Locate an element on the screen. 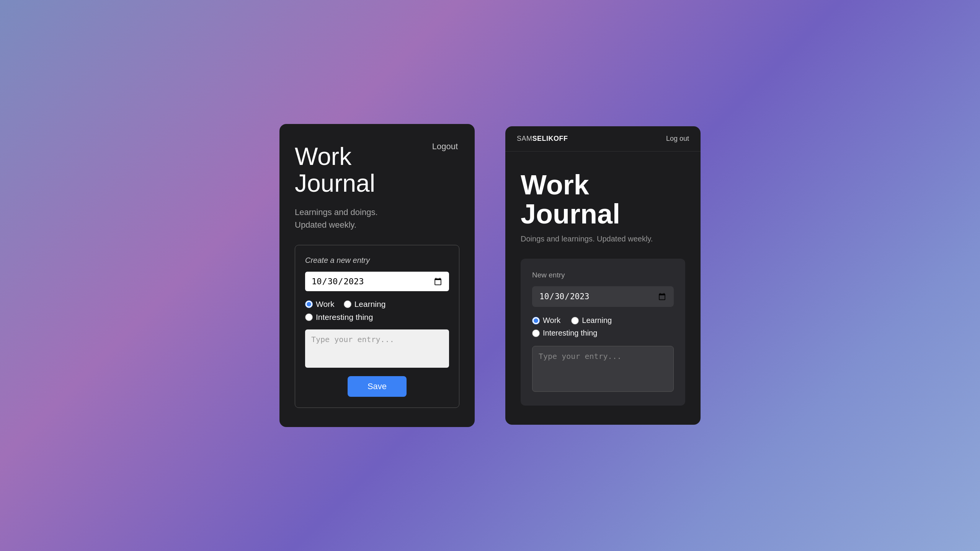 Image resolution: width=980 pixels, height=551 pixels. left-form-label: Create a new entry is located at coordinates (377, 260).